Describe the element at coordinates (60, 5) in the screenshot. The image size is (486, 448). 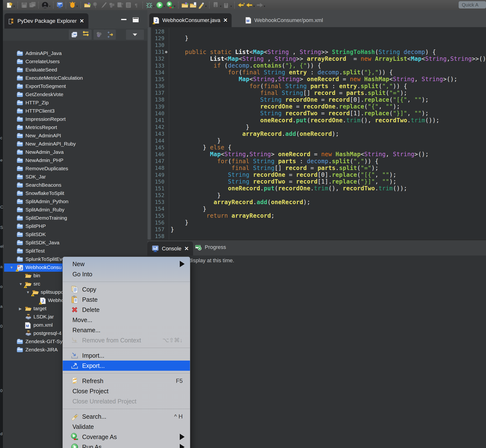
I see `remote-systems-icon` at that location.